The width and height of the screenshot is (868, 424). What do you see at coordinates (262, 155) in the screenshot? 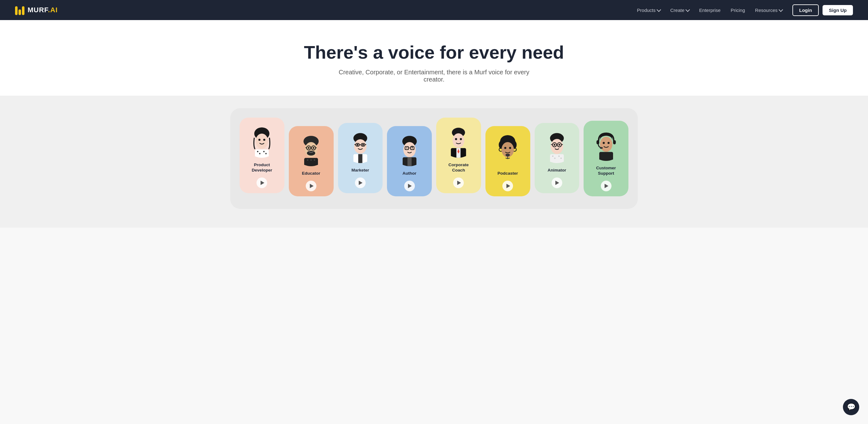
I see `persona-card-product-developer: ProductDeveloper` at bounding box center [262, 155].